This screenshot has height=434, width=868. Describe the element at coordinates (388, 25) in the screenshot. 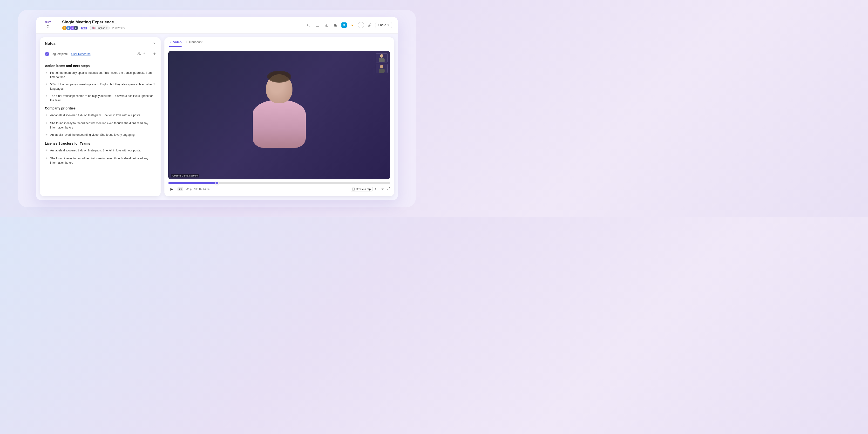

I see `share-chevron-icon: ▾` at that location.